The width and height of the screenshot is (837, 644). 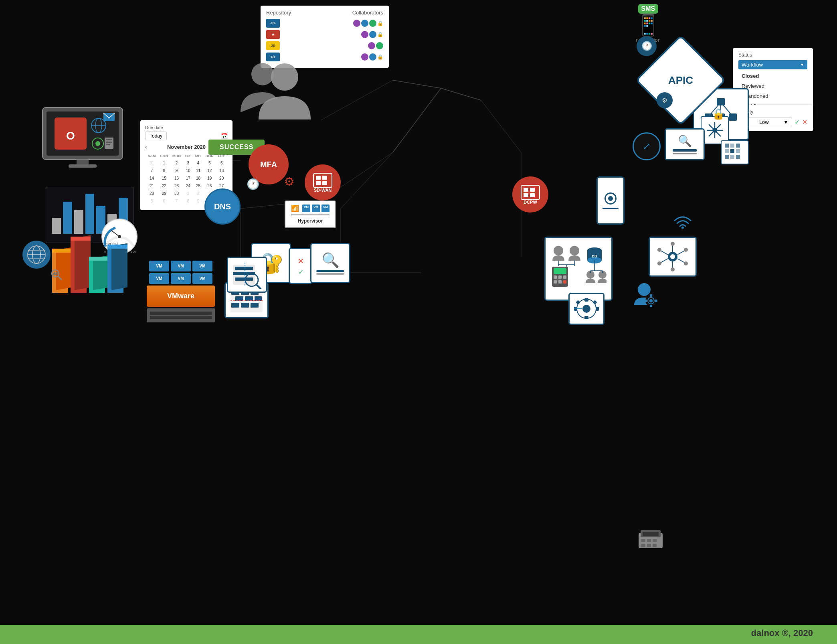 I want to click on priority-x-icon: ✕, so click(x=805, y=122).